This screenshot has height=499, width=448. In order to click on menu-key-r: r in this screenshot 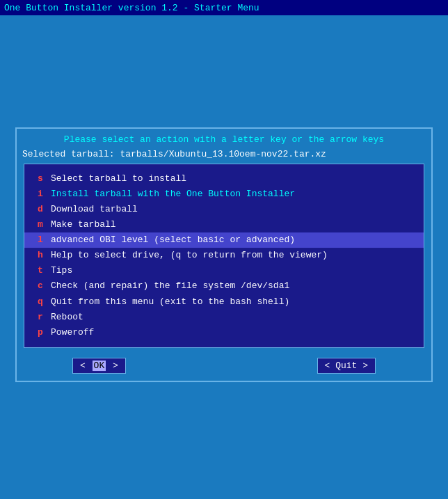, I will do `click(40, 317)`.